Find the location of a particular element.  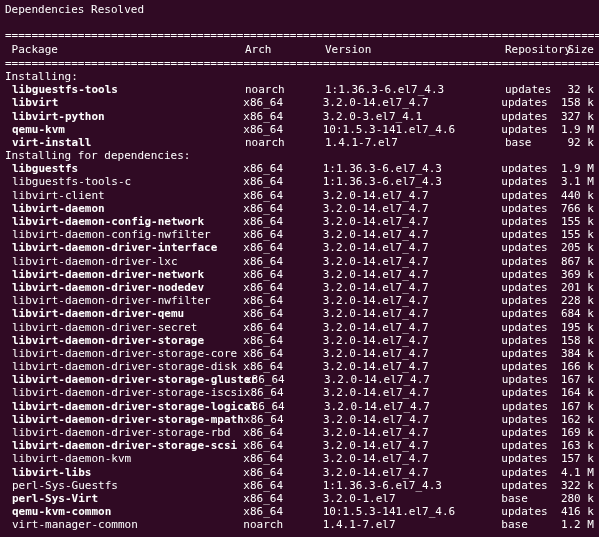

pkg-size: 32 k is located at coordinates (580, 90).